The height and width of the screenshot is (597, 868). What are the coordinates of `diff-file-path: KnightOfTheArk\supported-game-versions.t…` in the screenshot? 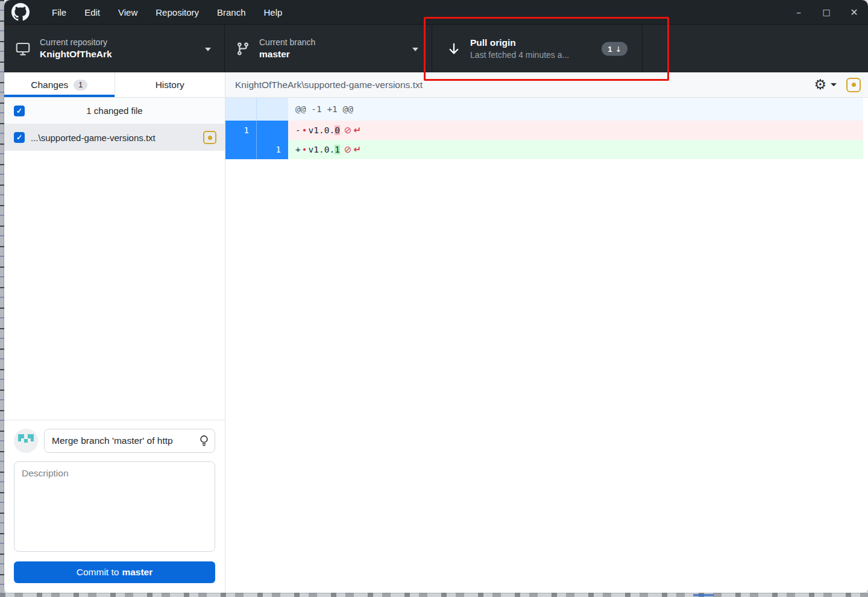 It's located at (524, 85).